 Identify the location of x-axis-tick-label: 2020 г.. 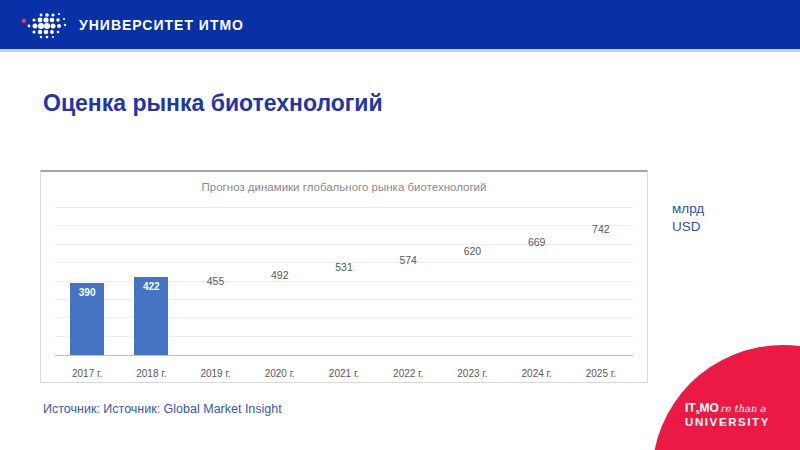
(280, 374).